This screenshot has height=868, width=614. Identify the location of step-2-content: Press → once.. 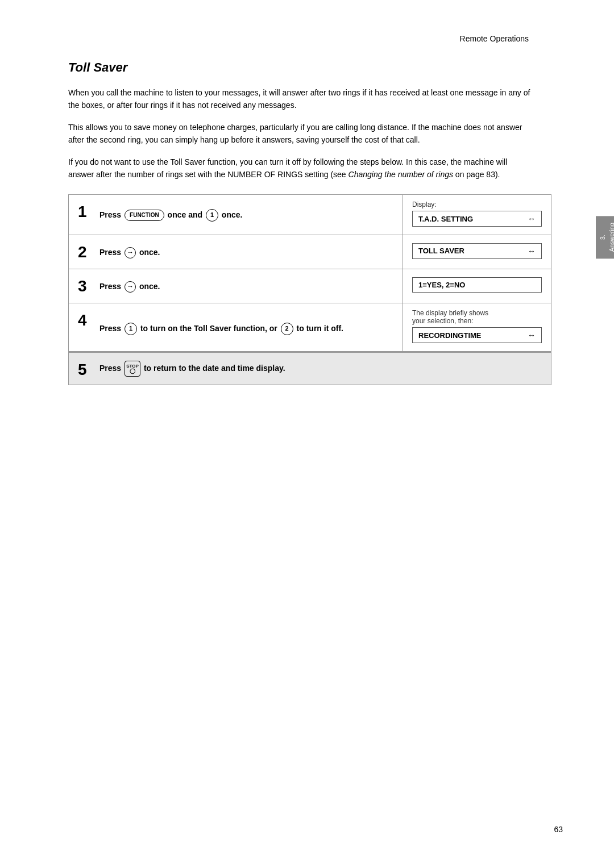
(130, 252).